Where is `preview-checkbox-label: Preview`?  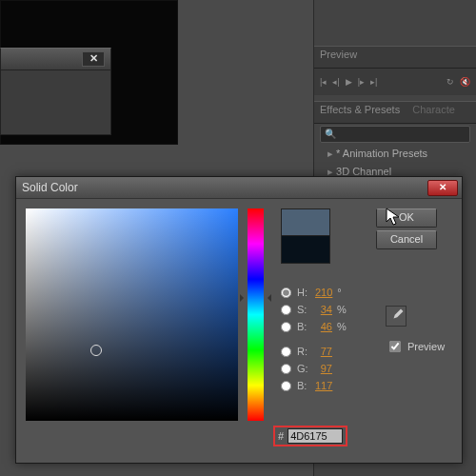 preview-checkbox-label: Preview is located at coordinates (426, 347).